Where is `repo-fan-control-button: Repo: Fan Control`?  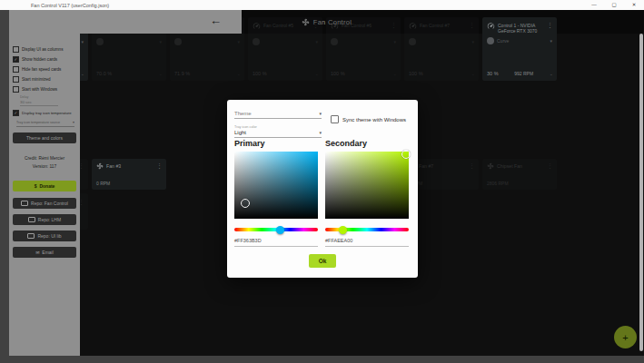 repo-fan-control-button: Repo: Fan Control is located at coordinates (45, 203).